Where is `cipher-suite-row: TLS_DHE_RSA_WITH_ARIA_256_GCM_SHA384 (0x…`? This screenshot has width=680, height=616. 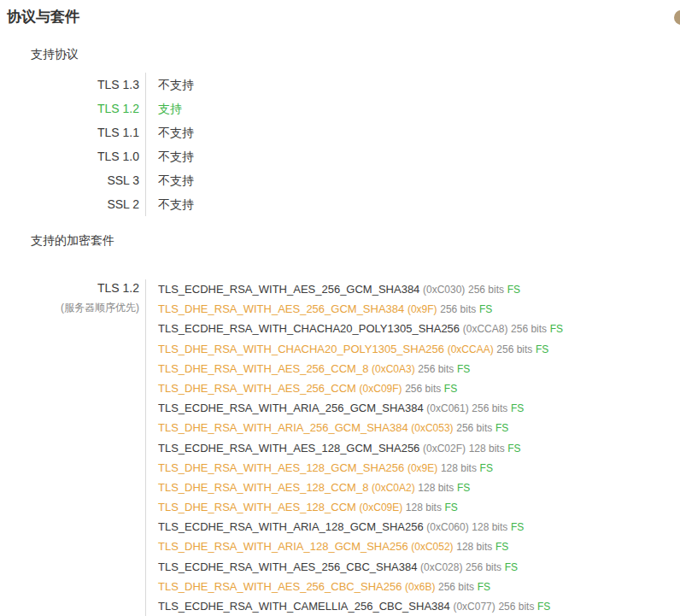
cipher-suite-row: TLS_DHE_RSA_WITH_ARIA_256_GCM_SHA384 (0x… is located at coordinates (419, 427).